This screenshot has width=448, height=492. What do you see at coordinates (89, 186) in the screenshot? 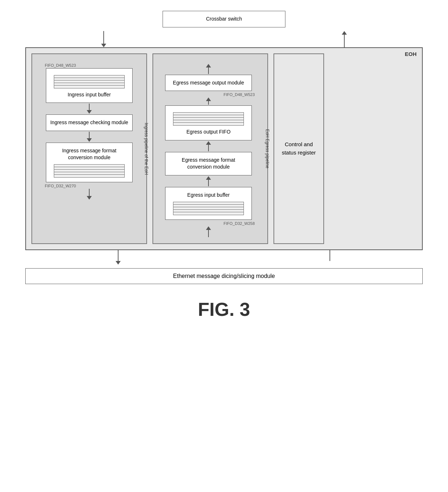
I see `ingress-fifo-bottom-label: FIFO_D32_W270` at bounding box center [89, 186].